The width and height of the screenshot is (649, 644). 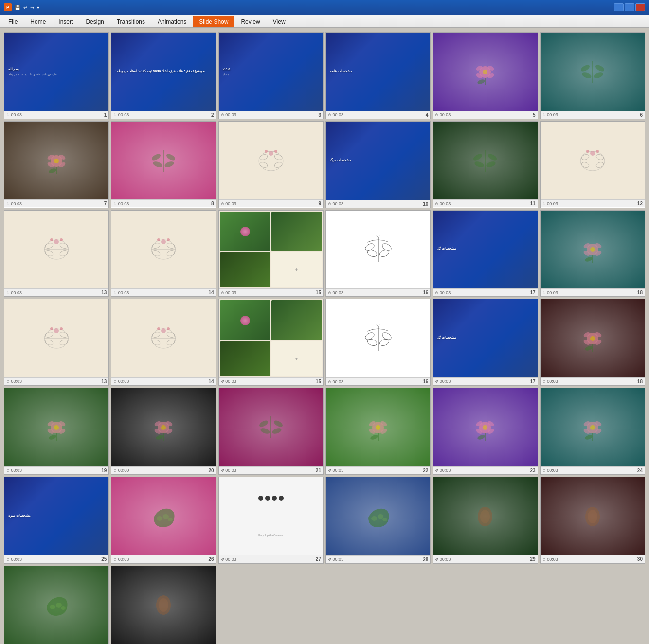 What do you see at coordinates (32, 8) in the screenshot?
I see `quick-redo: ↪` at bounding box center [32, 8].